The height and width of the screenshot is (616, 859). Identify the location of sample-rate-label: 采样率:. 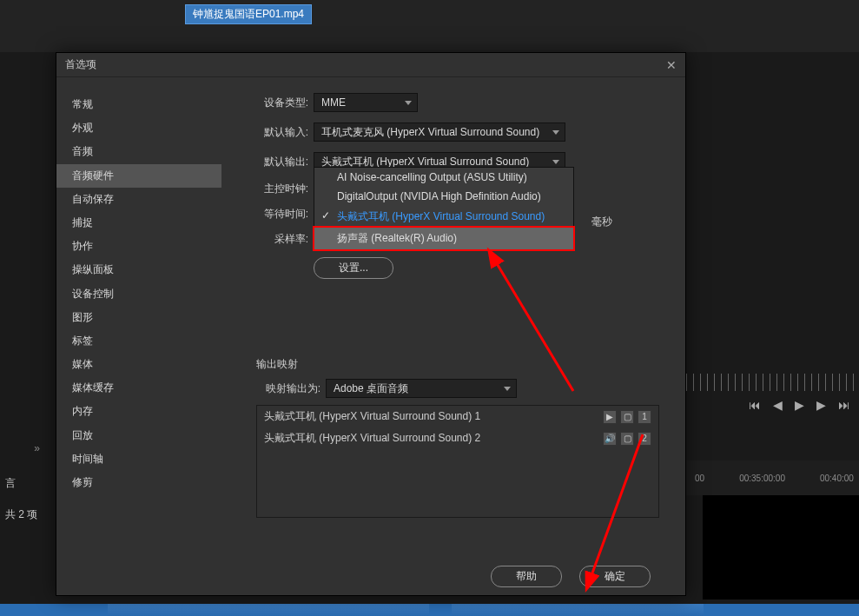
(282, 240).